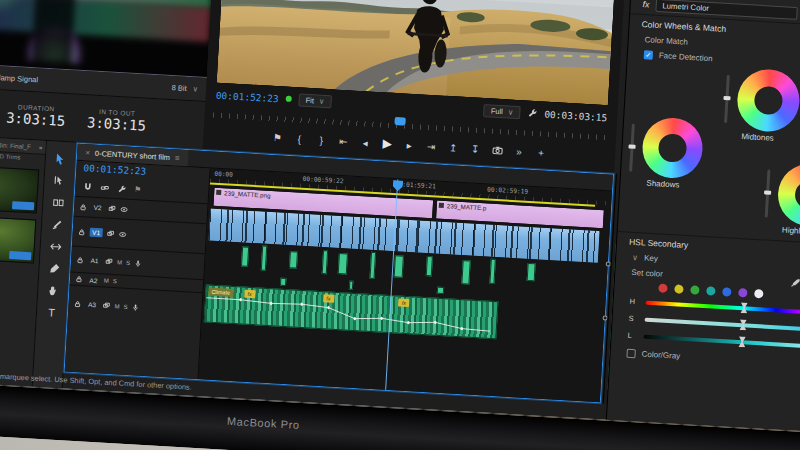 The image size is (800, 450). What do you see at coordinates (220, 292) in the screenshot?
I see `clip-label: Climate` at bounding box center [220, 292].